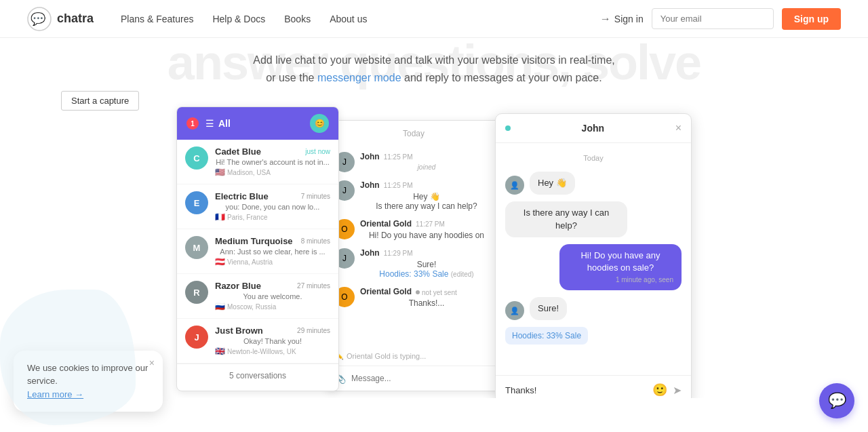 The width and height of the screenshot is (868, 432). What do you see at coordinates (427, 229) in the screenshot?
I see `mid-msg-body: Oriental Gold 11:27 PM Hi! Do you have a…` at bounding box center [427, 229].